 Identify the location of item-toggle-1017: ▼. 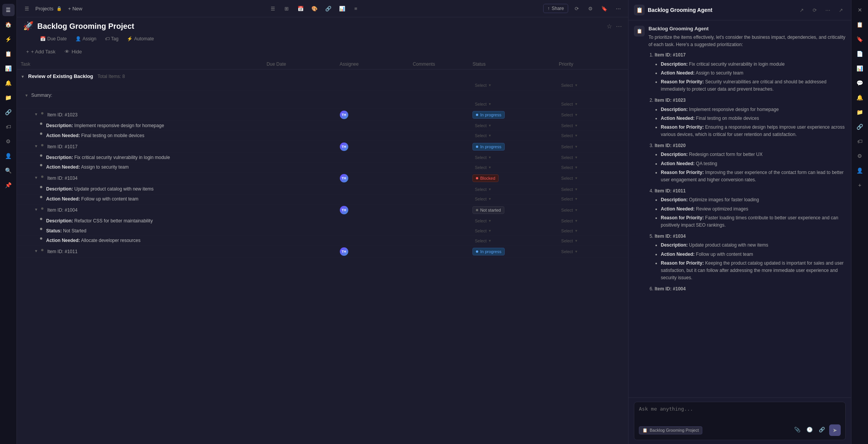
(36, 146).